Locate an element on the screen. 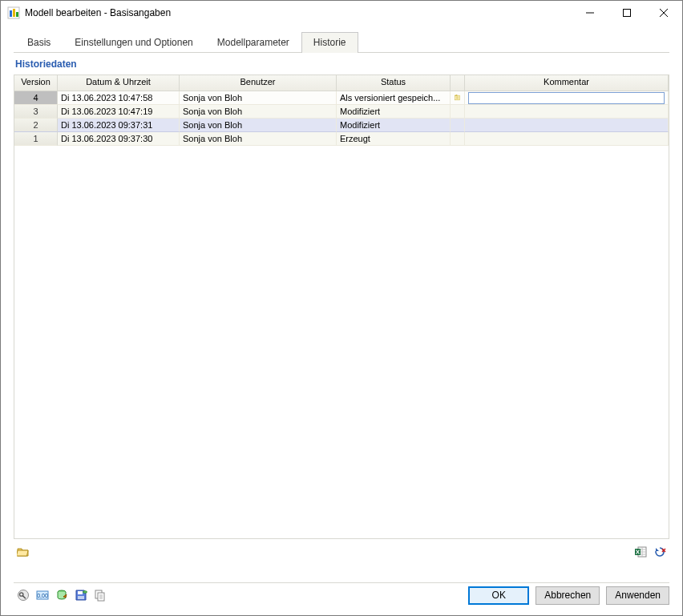 This screenshot has width=683, height=616. column-version: Version is located at coordinates (36, 83).